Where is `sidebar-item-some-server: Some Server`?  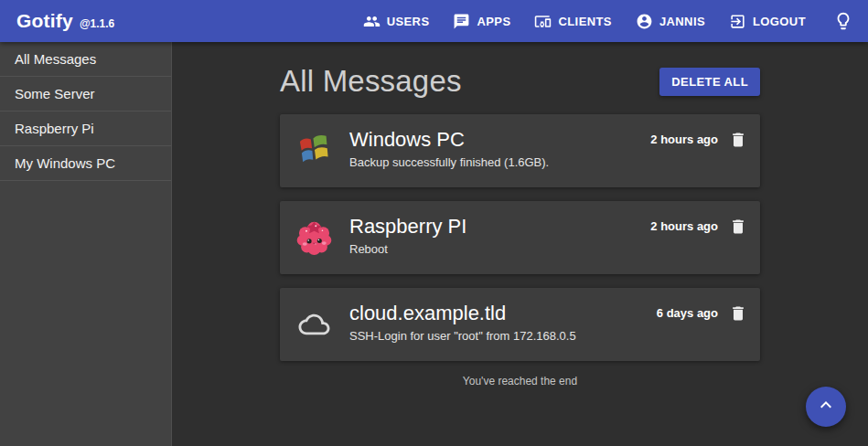
sidebar-item-some-server: Some Server is located at coordinates (86, 94).